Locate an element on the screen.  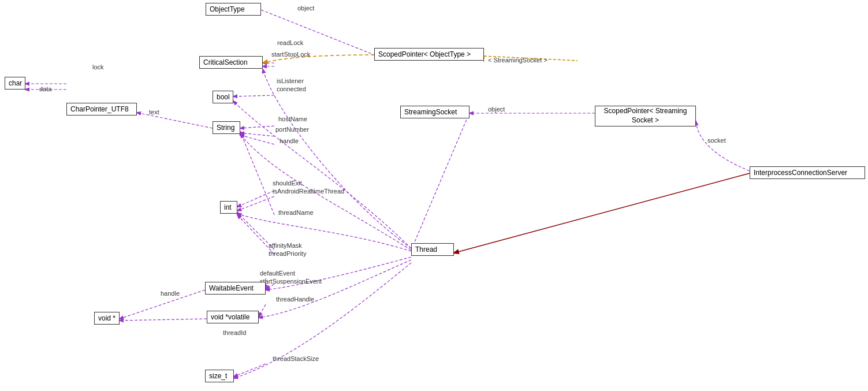
label-thread-name: threadName is located at coordinates (296, 213).